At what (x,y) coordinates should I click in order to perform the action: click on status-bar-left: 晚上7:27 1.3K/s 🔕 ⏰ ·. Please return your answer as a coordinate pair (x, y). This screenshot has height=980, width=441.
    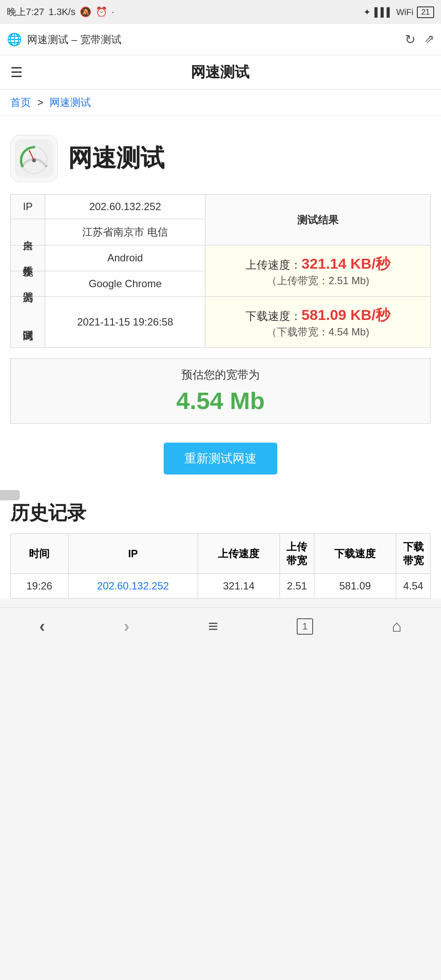
    Looking at the image, I should click on (60, 12).